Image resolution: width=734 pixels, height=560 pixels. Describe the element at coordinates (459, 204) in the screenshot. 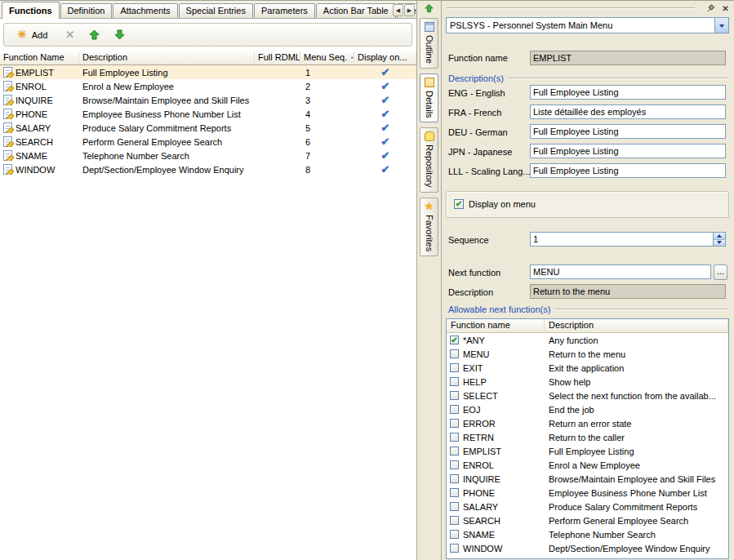

I see `display-on-menu-checkbox` at that location.